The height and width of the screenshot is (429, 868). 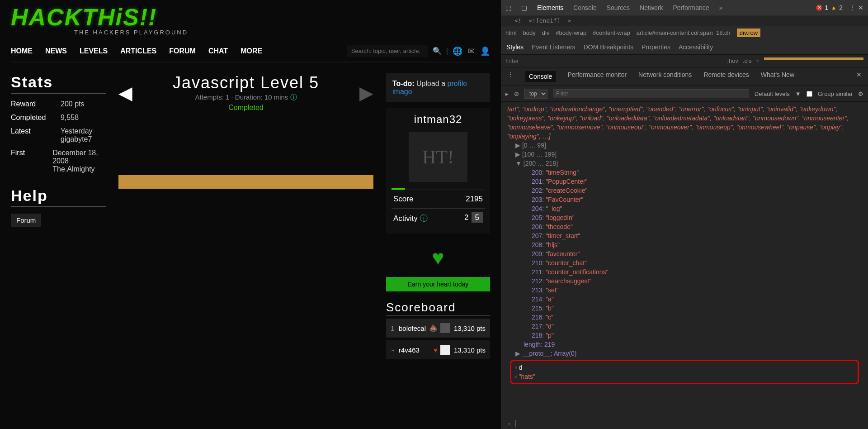 What do you see at coordinates (809, 94) in the screenshot?
I see `group-similar-checkbox` at bounding box center [809, 94].